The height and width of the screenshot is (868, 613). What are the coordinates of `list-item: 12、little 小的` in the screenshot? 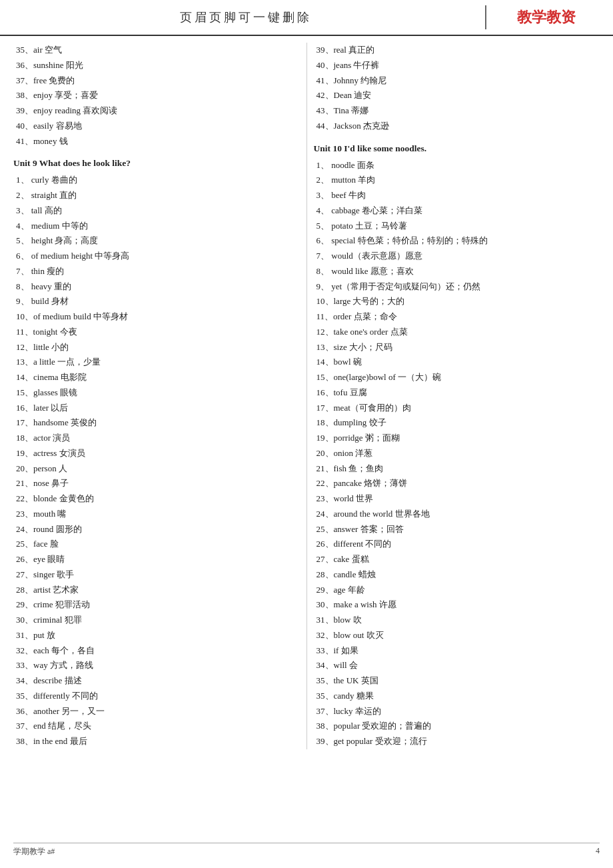 It's located at (157, 348).